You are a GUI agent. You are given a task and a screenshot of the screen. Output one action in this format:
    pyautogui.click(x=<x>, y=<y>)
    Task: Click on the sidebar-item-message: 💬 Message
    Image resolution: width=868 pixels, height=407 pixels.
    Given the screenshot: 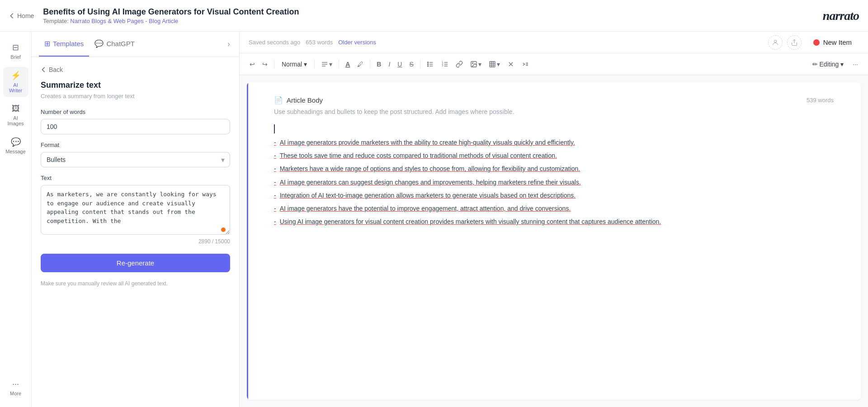 What is the action you would take?
    pyautogui.click(x=16, y=146)
    